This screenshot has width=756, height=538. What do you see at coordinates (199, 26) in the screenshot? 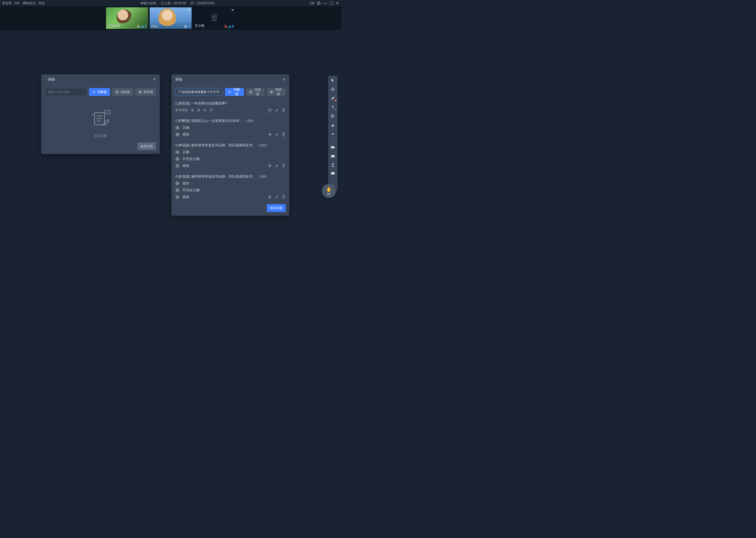
I see `participant-name: 王小明` at bounding box center [199, 26].